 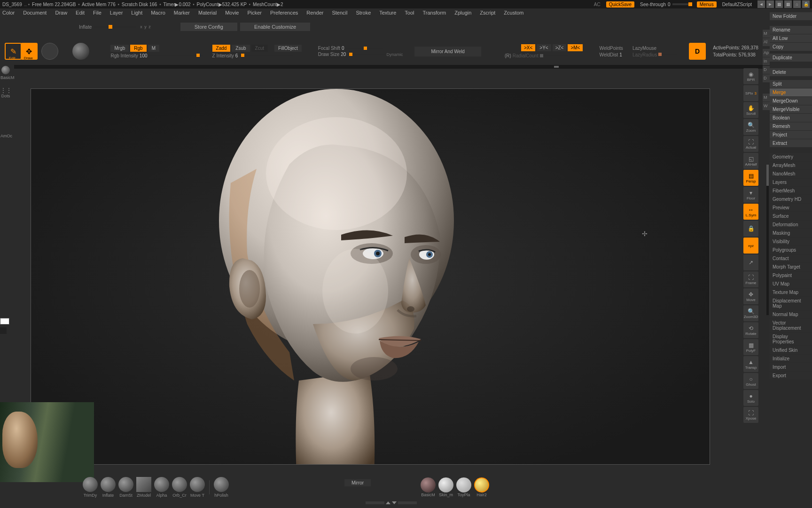 I want to click on layers-section: Layers, so click(x=791, y=183).